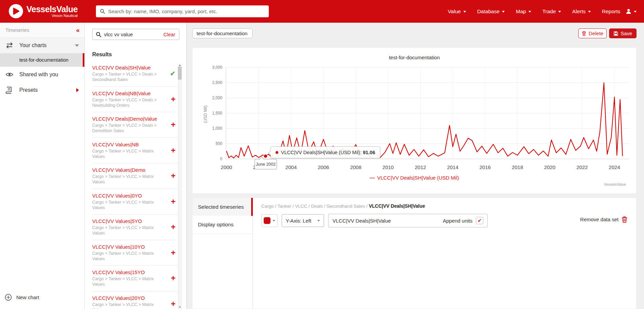 The width and height of the screenshot is (644, 309). Describe the element at coordinates (463, 221) in the screenshot. I see `append-units-wrap: Append units ✔` at that location.